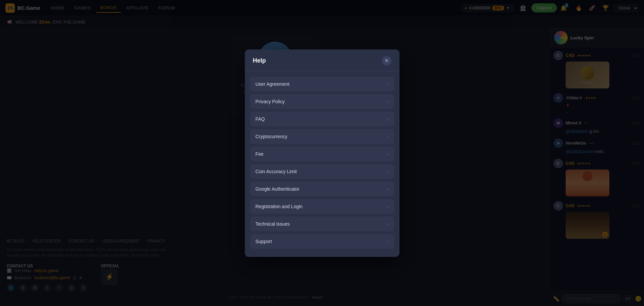  Describe the element at coordinates (322, 102) in the screenshot. I see `help-item-1: Privacy Policy›` at that location.